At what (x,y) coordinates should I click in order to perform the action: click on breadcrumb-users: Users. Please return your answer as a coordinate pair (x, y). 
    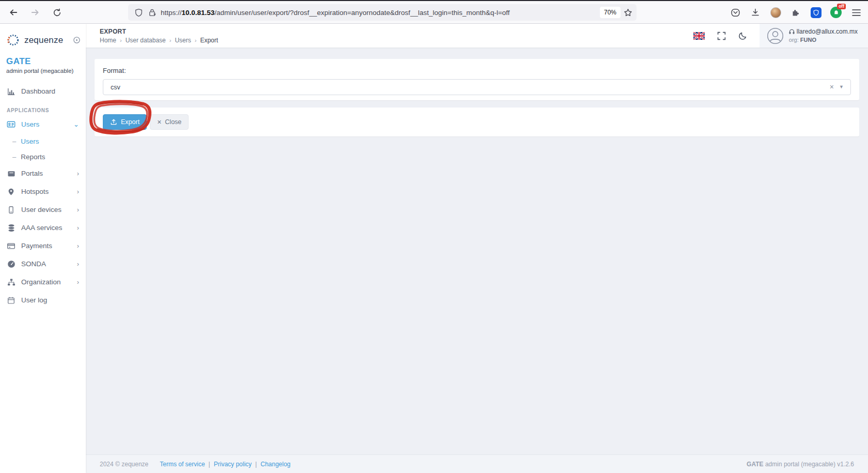
    Looking at the image, I should click on (183, 40).